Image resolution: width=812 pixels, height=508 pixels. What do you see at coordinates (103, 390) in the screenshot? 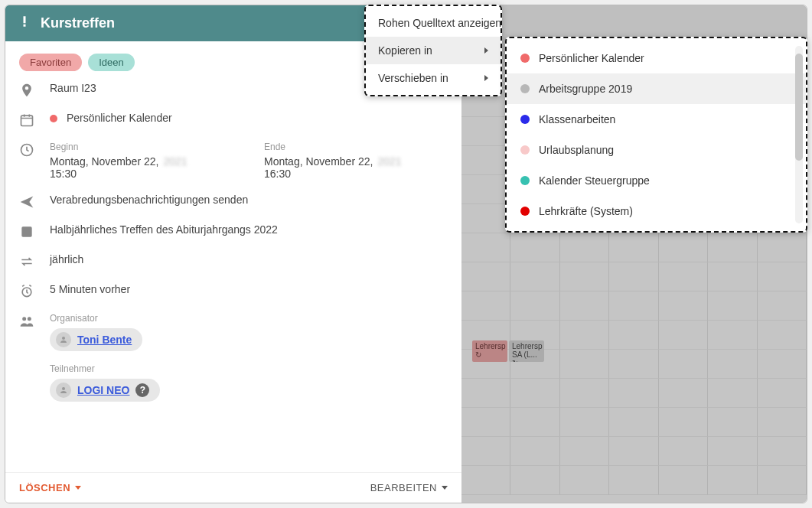
I see `attendee-link: LOGI NEO` at bounding box center [103, 390].